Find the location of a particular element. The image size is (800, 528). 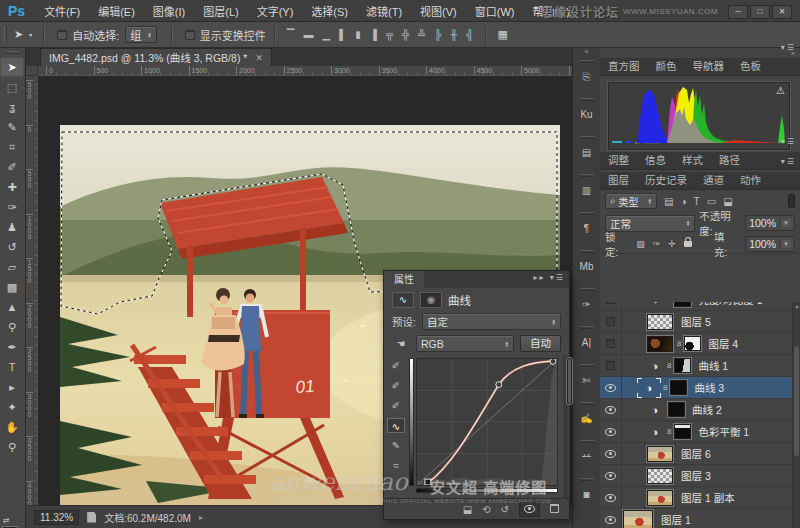

layer-row: ◑ 8 色彩平衡 1 is located at coordinates (700, 432).